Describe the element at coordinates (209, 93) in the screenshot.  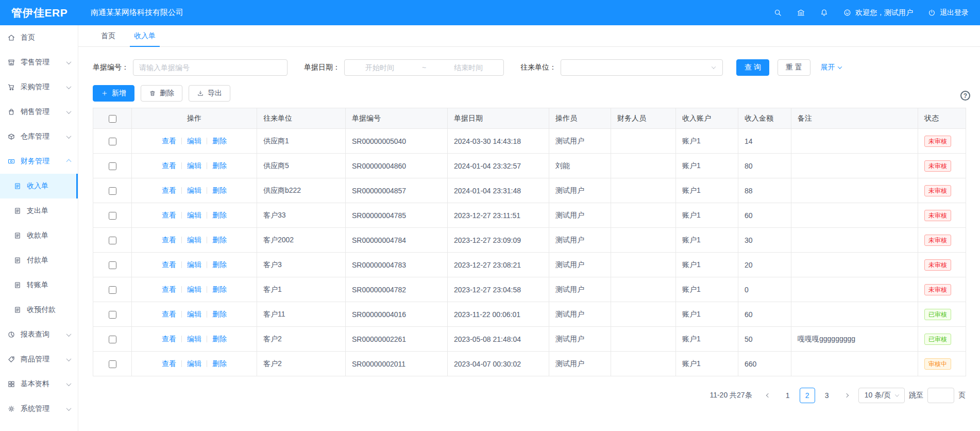
I see `export-button: 导出` at that location.